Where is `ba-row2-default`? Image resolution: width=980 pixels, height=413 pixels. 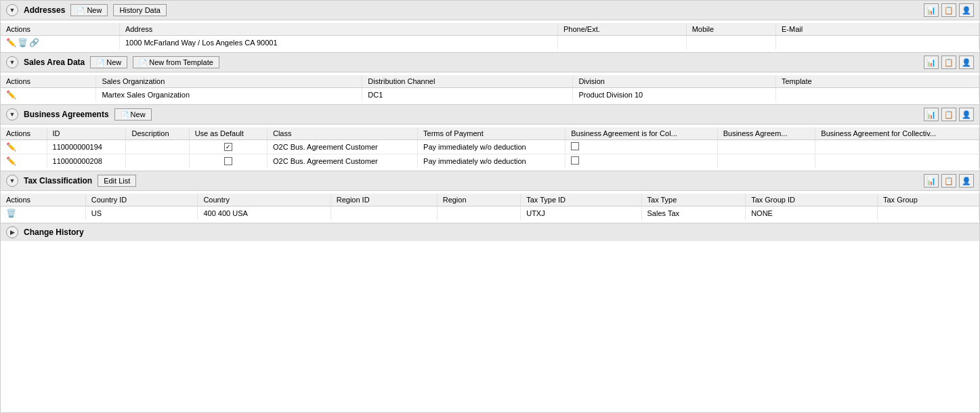 ba-row2-default is located at coordinates (228, 161).